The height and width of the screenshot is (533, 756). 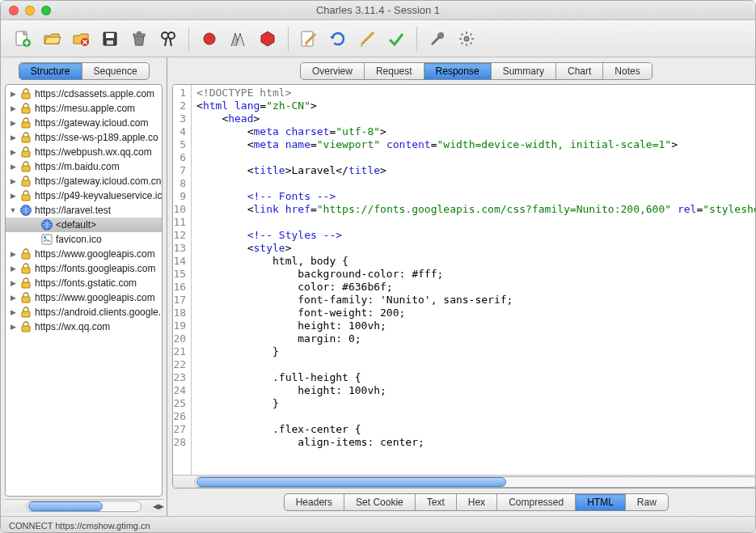 I want to click on main-toolbar, so click(x=378, y=39).